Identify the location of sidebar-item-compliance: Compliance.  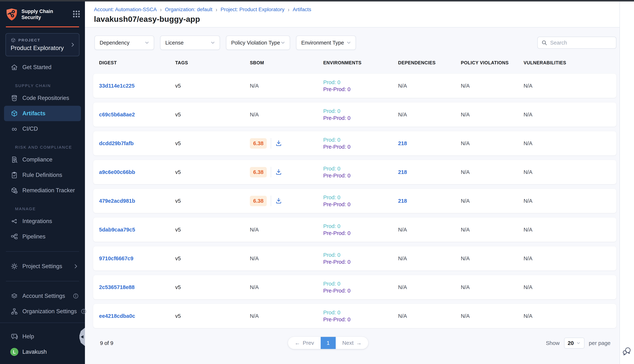
(43, 160).